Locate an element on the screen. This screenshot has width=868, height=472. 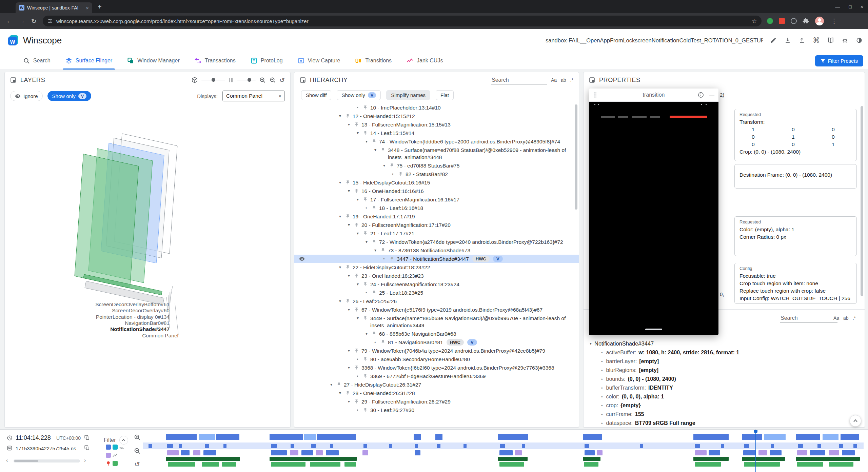
collapse-panel-icon is located at coordinates (13, 80).